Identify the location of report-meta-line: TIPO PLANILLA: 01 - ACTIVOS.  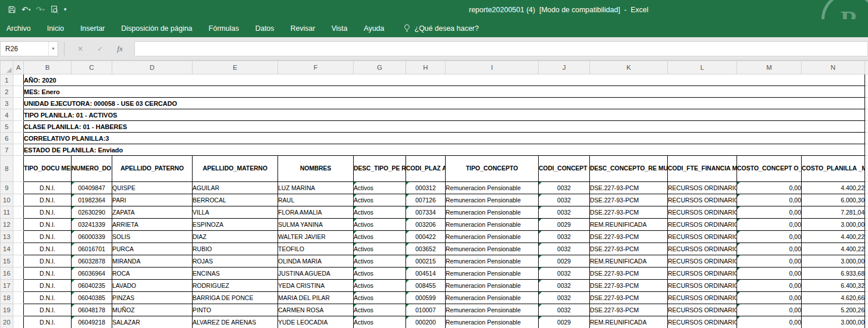
(444, 115).